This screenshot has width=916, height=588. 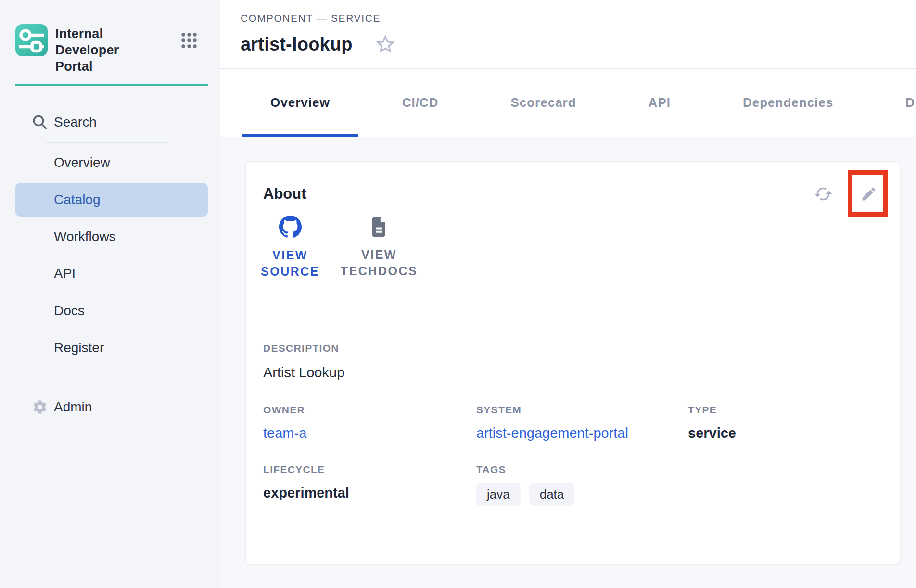 What do you see at coordinates (582, 433) in the screenshot?
I see `system-value-link: artist-engagement-portal` at bounding box center [582, 433].